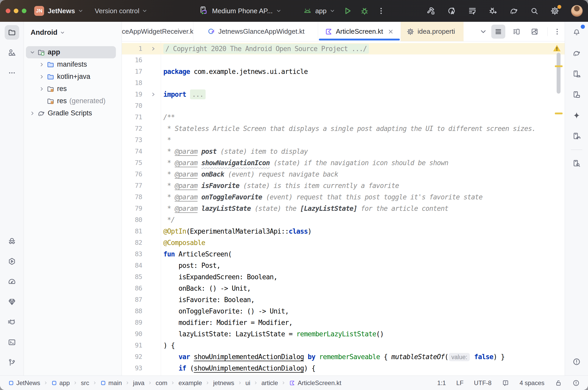 Image resolution: width=588 pixels, height=390 pixels. I want to click on breadcrumb-com: com, so click(161, 383).